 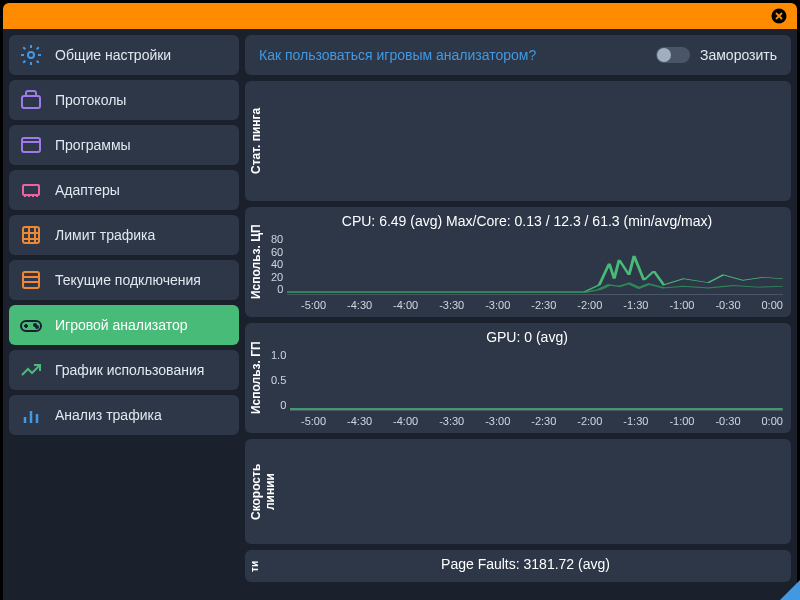 I want to click on ping-panel: Стат. пинга, so click(x=518, y=141).